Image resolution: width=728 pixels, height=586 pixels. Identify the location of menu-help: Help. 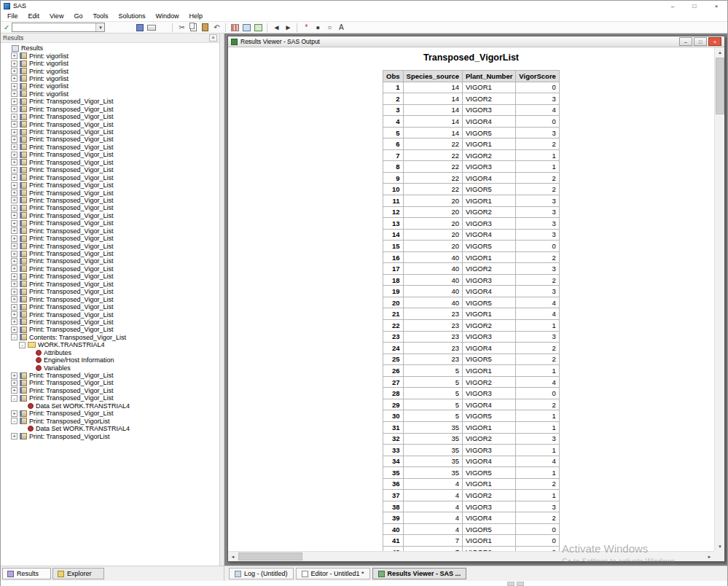
(195, 16).